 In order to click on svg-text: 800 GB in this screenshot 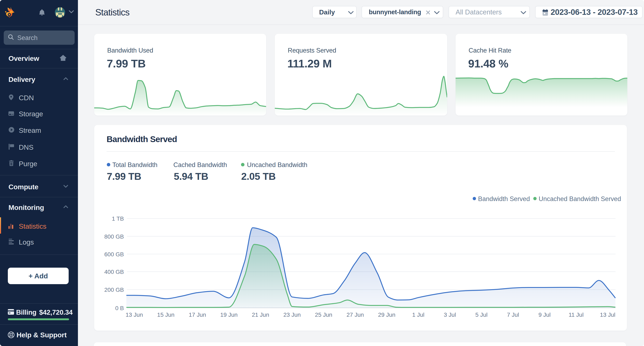, I will do `click(114, 236)`.